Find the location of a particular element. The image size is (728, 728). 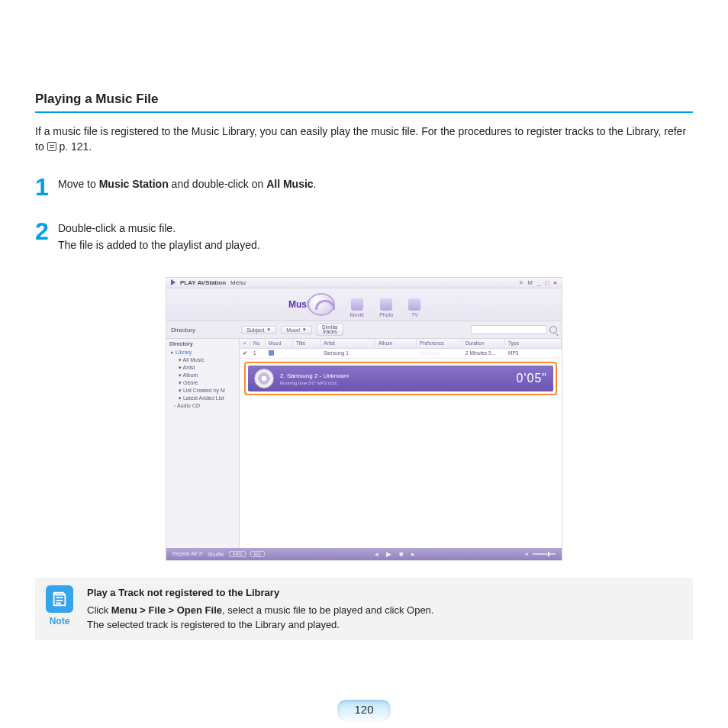

volume-icon: ◂ is located at coordinates (527, 554).